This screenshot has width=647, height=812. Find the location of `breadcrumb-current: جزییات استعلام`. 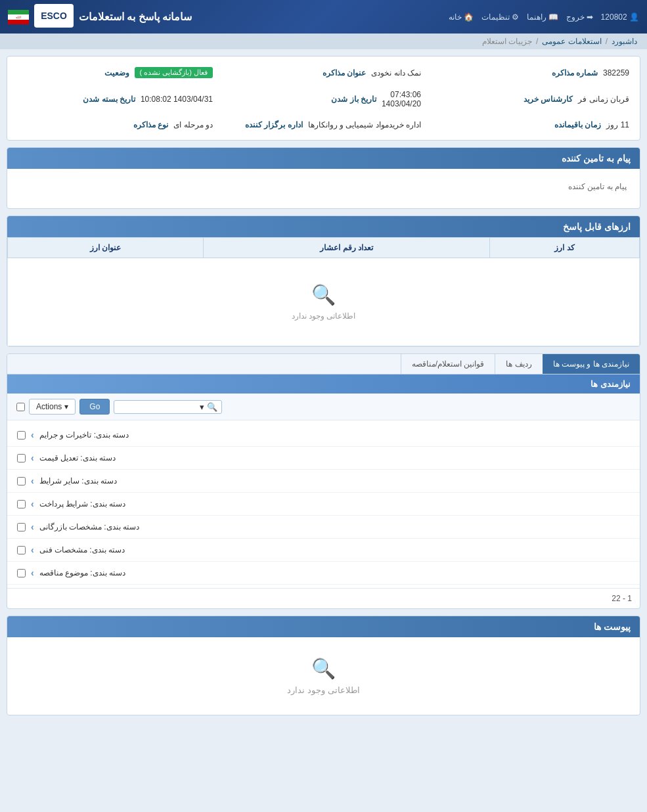

breadcrumb-current: جزییات استعلام is located at coordinates (507, 41).